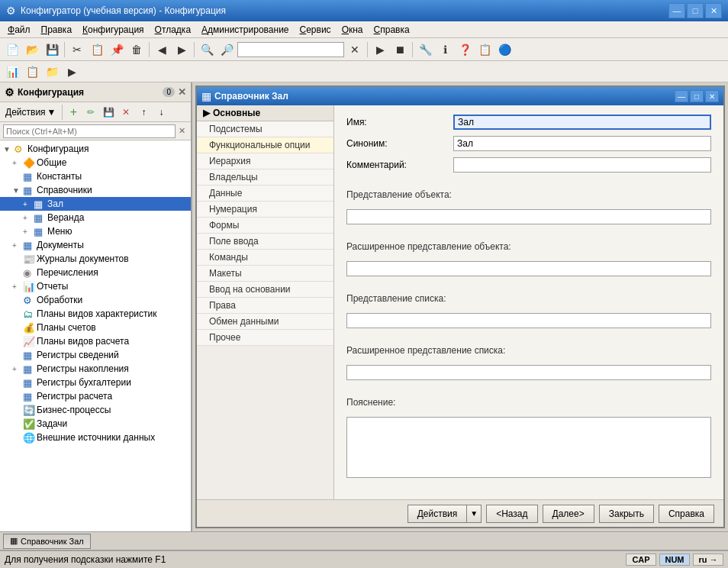 This screenshot has width=728, height=568. Describe the element at coordinates (681, 96) in the screenshot. I see `dialog-min-btn: —` at that location.